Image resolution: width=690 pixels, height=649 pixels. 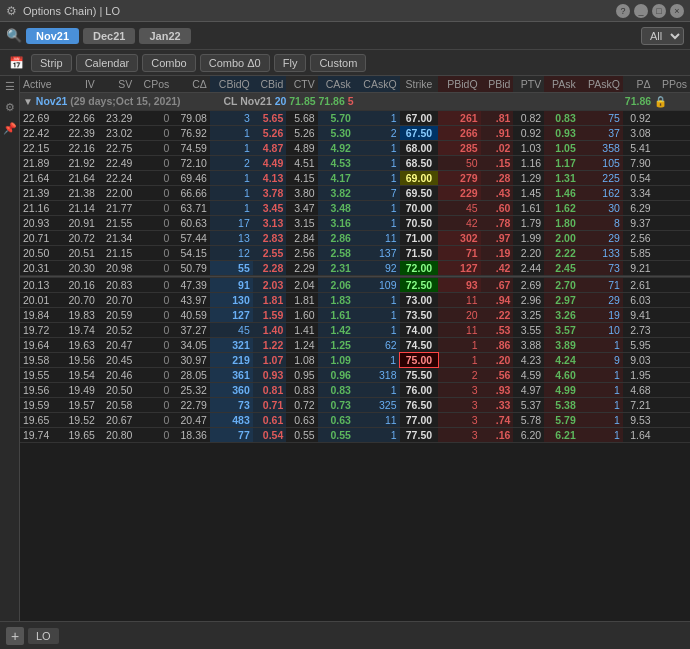 What do you see at coordinates (40, 436) in the screenshot?
I see `cell-active: 19.74` at bounding box center [40, 436].